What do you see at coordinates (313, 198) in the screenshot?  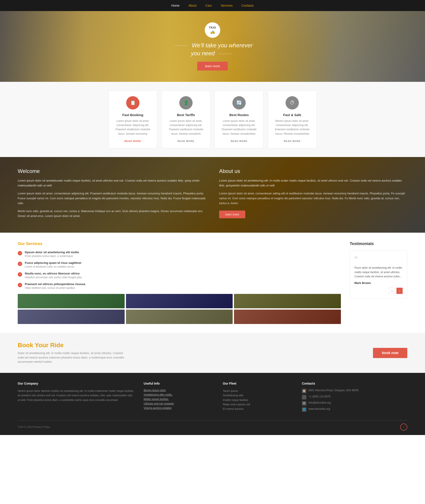 I see `aboutus-p1: Lorem ipsum dolor sit amet, consectetuer…` at bounding box center [313, 198].